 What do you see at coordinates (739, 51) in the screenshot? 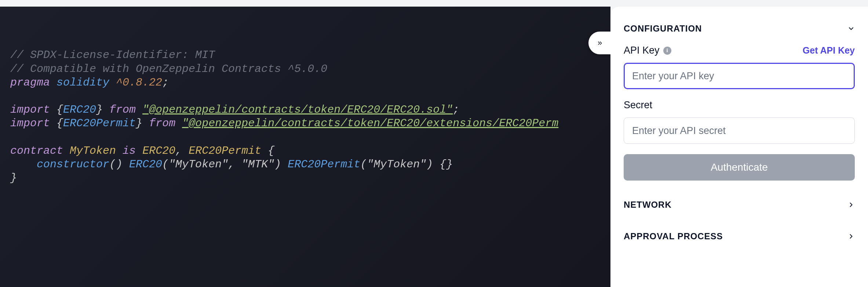
I see `api-key-row: API Key i Get API Key` at bounding box center [739, 51].